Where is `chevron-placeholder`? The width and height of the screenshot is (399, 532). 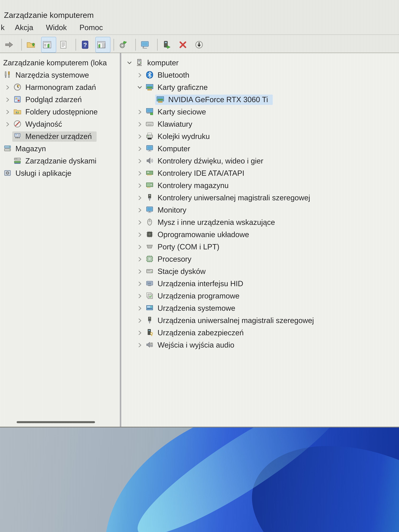 chevron-placeholder is located at coordinates (7, 161).